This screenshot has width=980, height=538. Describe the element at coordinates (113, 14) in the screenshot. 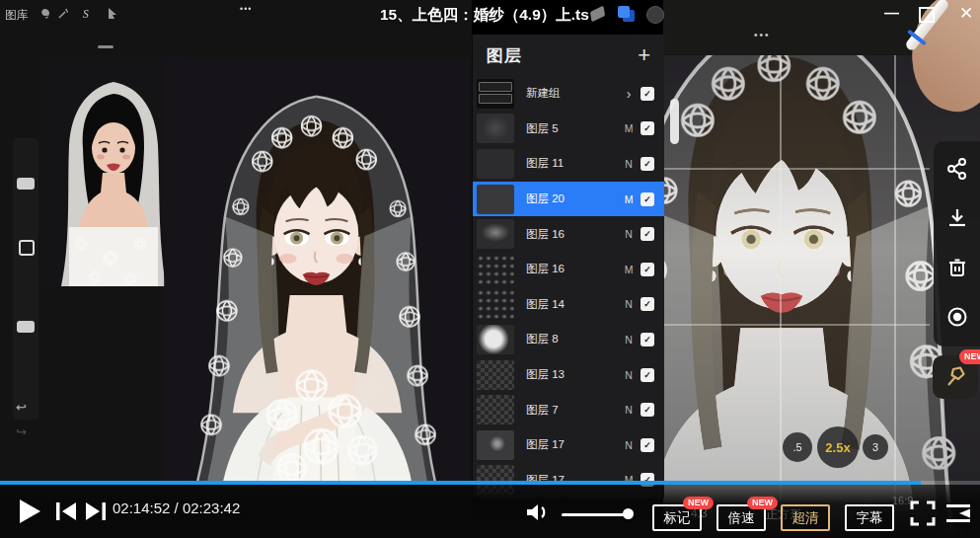

I see `transform-arrow-icon` at that location.